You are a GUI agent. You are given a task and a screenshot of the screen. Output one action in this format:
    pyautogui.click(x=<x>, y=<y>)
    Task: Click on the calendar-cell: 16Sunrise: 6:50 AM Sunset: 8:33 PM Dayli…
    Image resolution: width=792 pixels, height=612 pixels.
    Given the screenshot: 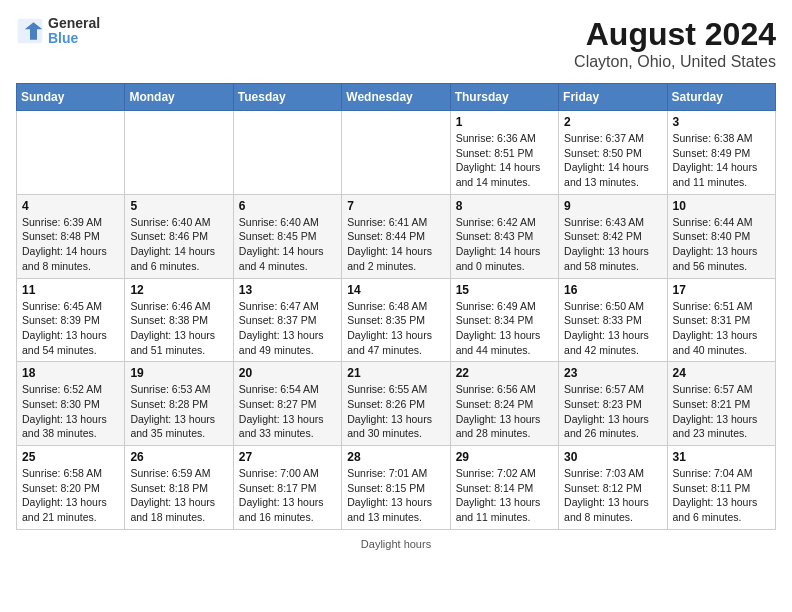 What is the action you would take?
    pyautogui.click(x=613, y=320)
    